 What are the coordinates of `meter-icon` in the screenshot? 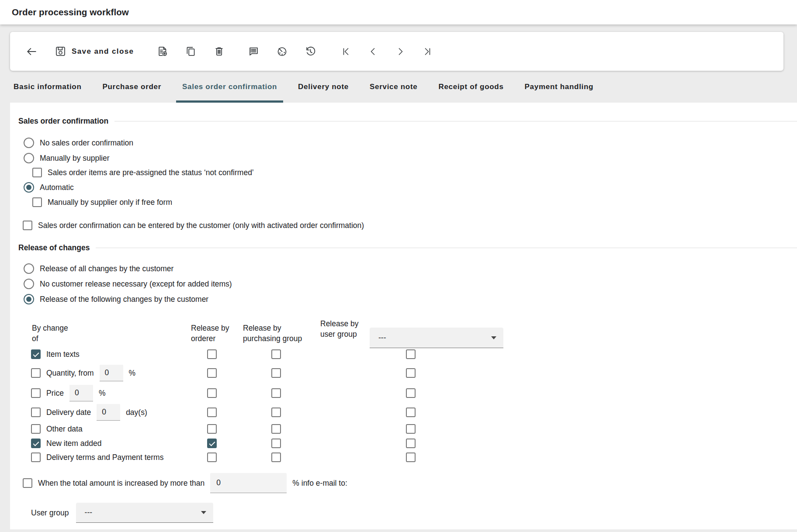 It's located at (282, 52).